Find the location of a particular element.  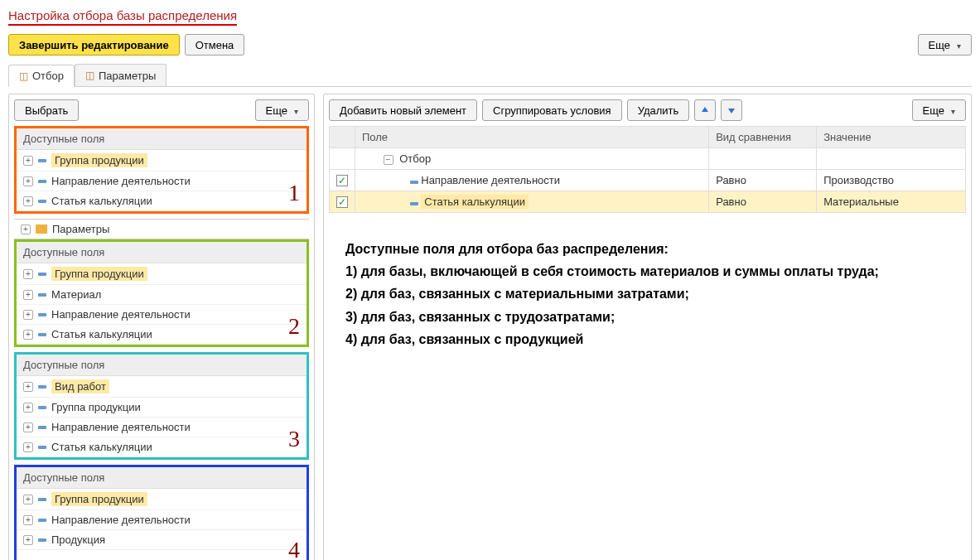

filter-root-label: Отбор is located at coordinates (415, 159).